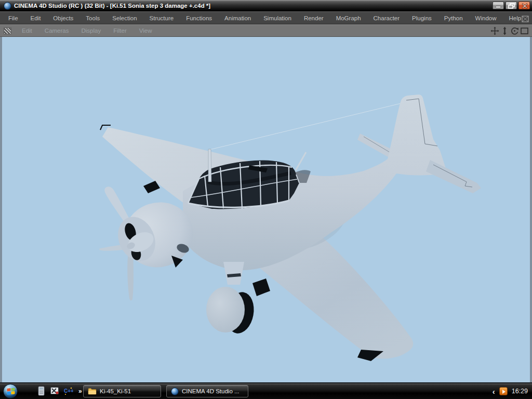  I want to click on menu-item-edit: Edit, so click(36, 18).